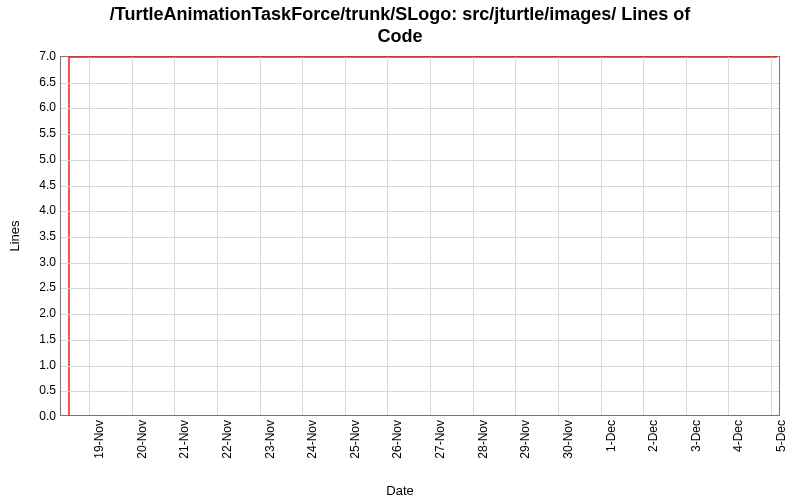  Describe the element at coordinates (440, 440) in the screenshot. I see `x-tick-label: 27-Nov` at that location.